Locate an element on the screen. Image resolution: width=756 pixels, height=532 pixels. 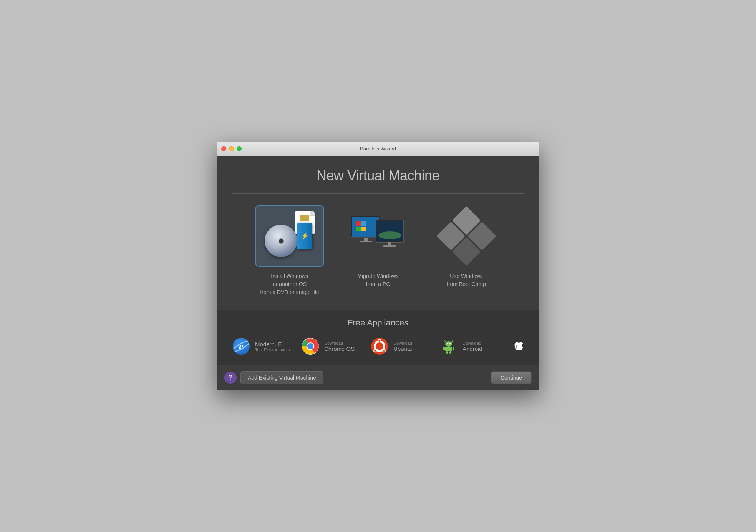
android-svg is located at coordinates (449, 346).